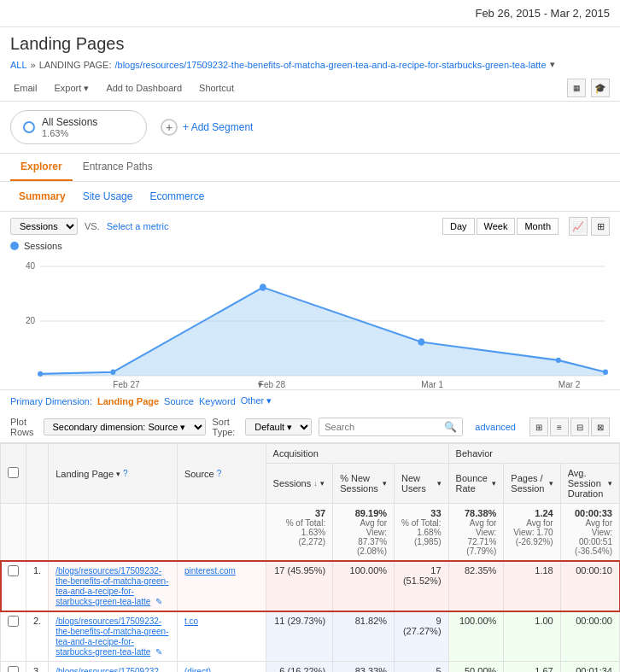 This screenshot has height=672, width=620. What do you see at coordinates (364, 483) in the screenshot?
I see `th-pct-new-sessions: % New Sessions ▾` at bounding box center [364, 483].